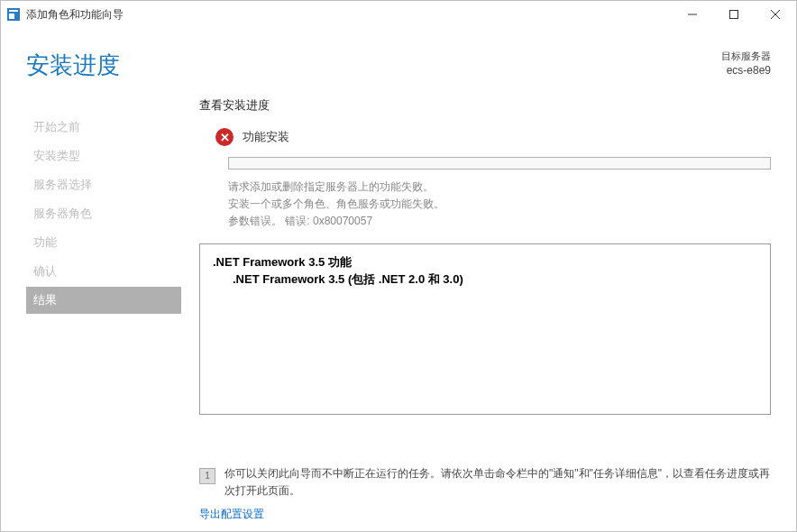 The height and width of the screenshot is (532, 797). Describe the element at coordinates (747, 64) in the screenshot. I see `target-server-info: 目标服务器 ecs-e8e9` at that location.